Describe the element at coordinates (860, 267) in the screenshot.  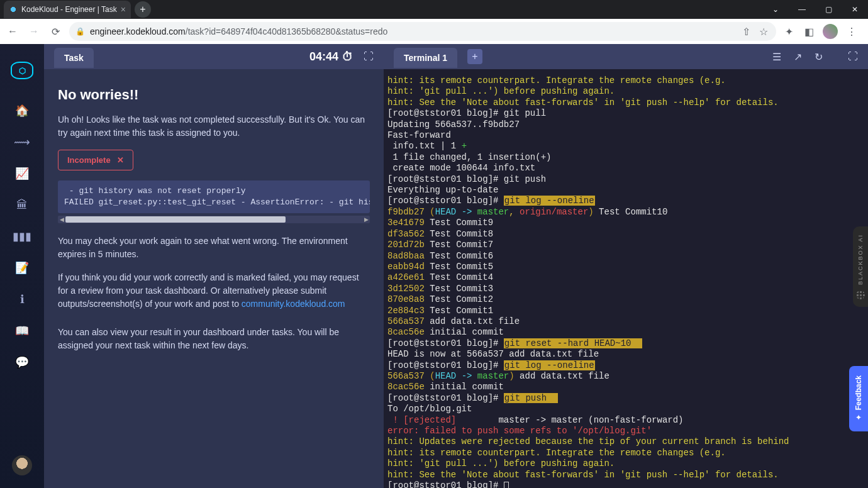
I see `blackbox-ai-tab: BLACKBOX AI` at that location.